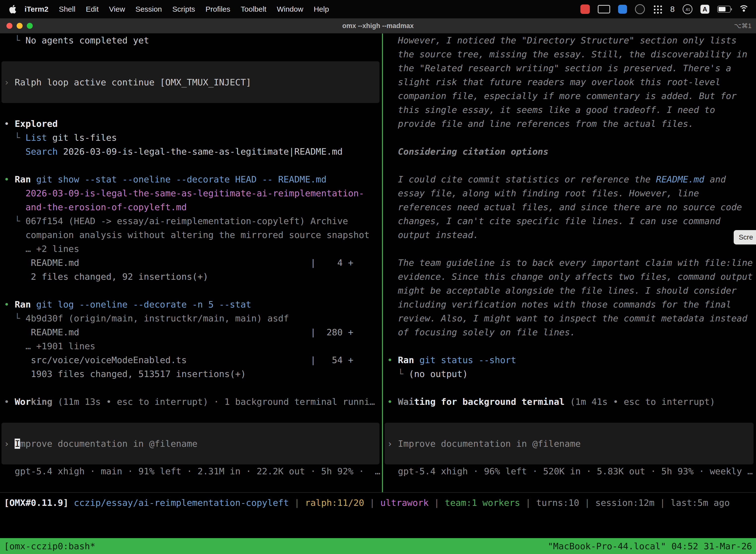 Image resolution: width=756 pixels, height=554 pixels. I want to click on menu-bar-status-icons: 8 .61 A, so click(668, 9).